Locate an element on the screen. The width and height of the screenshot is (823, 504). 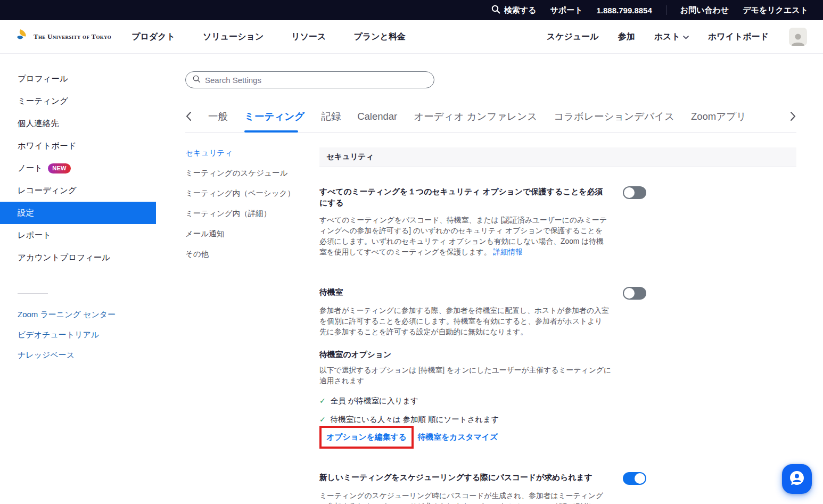
host-dropdown-label: ホスト is located at coordinates (668, 37).